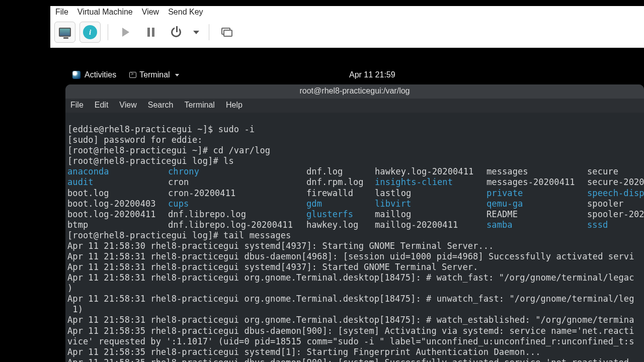 This screenshot has width=644, height=362. What do you see at coordinates (161, 105) in the screenshot?
I see `term-menu-search: Search` at bounding box center [161, 105].